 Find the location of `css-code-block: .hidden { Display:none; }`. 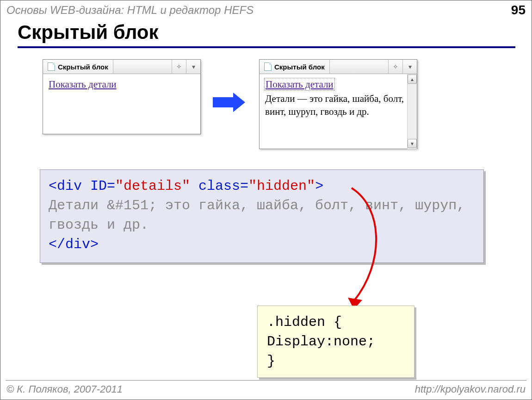

css-code-block: .hidden { Display:none; } is located at coordinates (336, 342).